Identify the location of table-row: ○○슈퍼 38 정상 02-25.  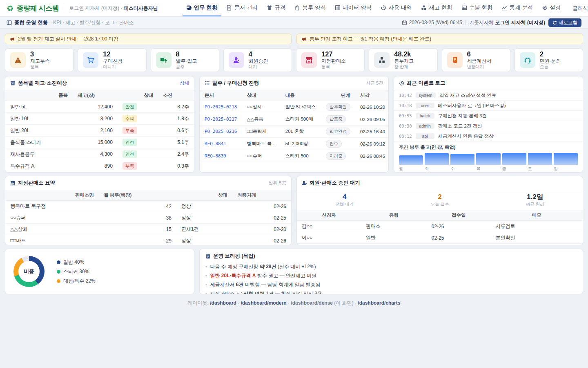
(148, 218).